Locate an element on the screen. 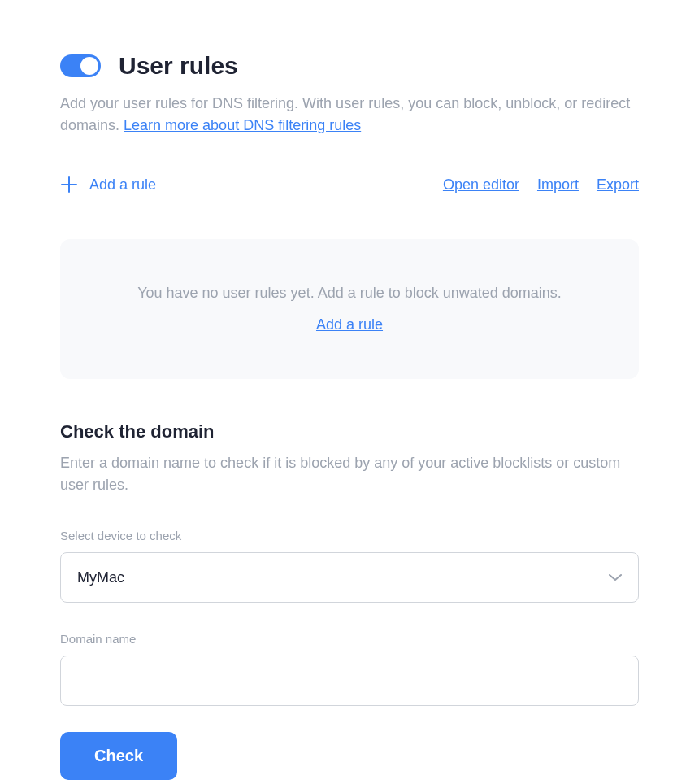 This screenshot has width=699, height=784. domain-input is located at coordinates (350, 681).